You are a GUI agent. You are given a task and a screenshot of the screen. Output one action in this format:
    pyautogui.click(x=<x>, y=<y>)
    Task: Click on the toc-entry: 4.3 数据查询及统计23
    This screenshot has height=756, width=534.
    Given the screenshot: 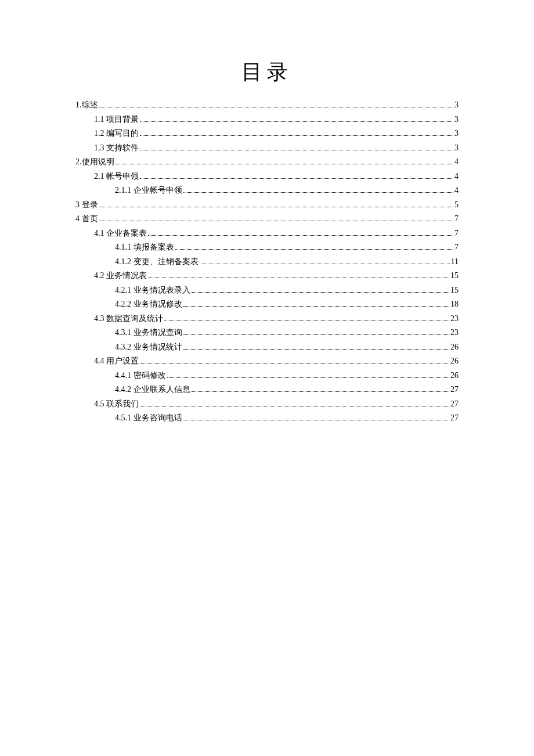 What is the action you would take?
    pyautogui.click(x=267, y=319)
    